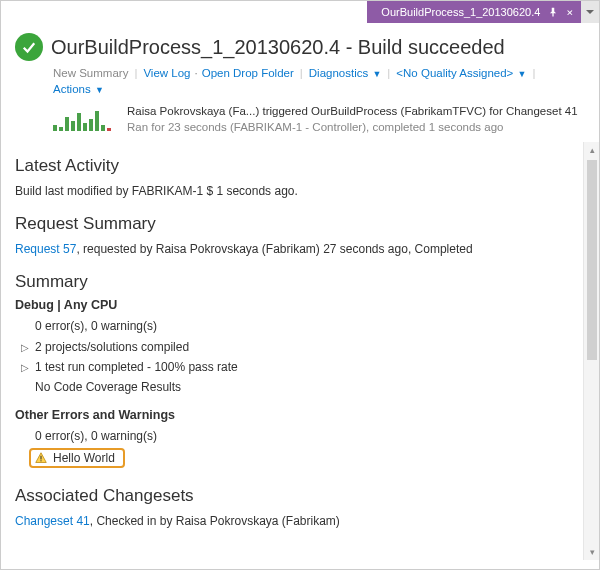 The height and width of the screenshot is (570, 600). I want to click on vertical-scrollbar: ▴ ▾, so click(591, 351).